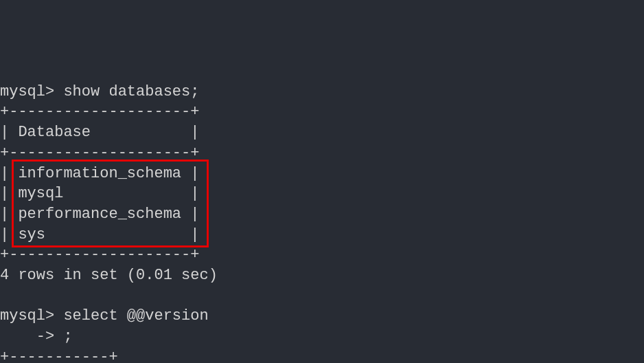  Describe the element at coordinates (100, 235) in the screenshot. I see `table-row: | sys |` at that location.